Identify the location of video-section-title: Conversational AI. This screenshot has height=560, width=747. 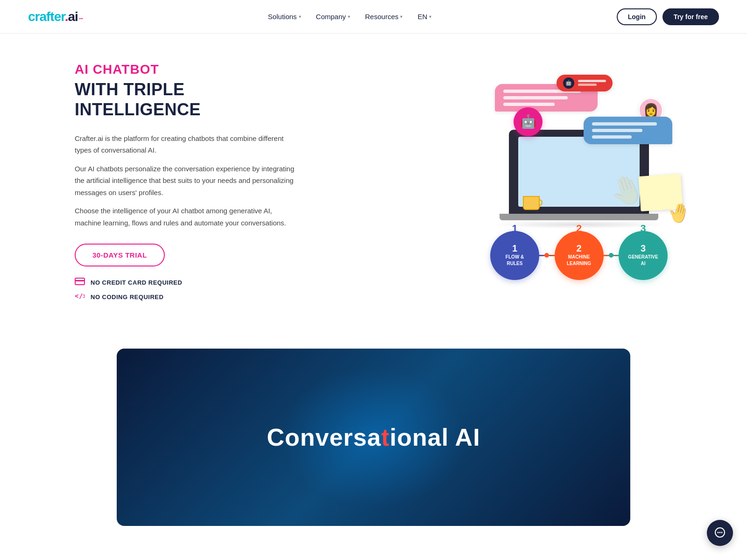
(374, 437).